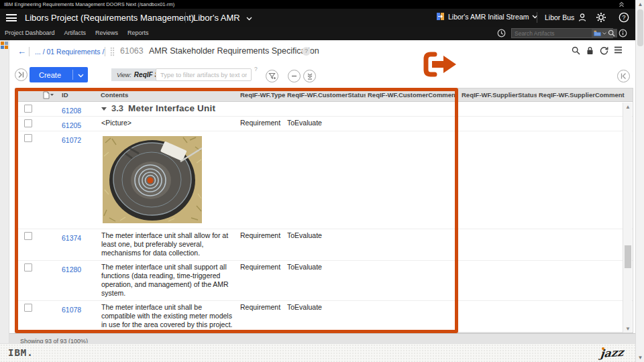 The width and height of the screenshot is (644, 362). Describe the element at coordinates (104, 109) in the screenshot. I see `section-collapse-icon` at that location.